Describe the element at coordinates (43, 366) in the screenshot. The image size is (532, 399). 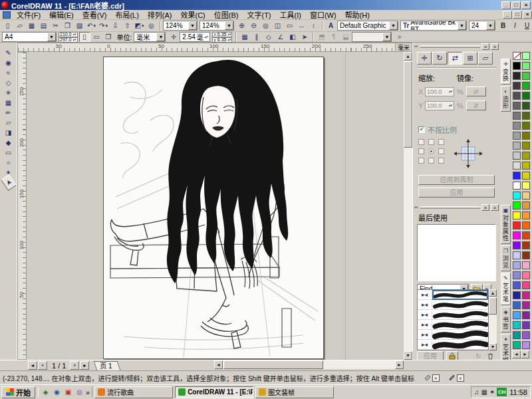
I see `add-page-before-icon: +` at that location.